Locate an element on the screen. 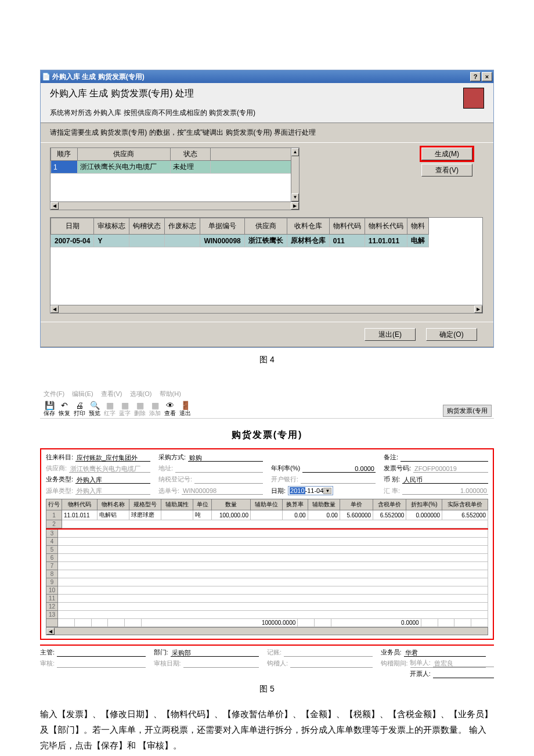 This screenshot has height=756, width=534. titlebar: 📄 外购入库 生成 购货发票(专用) ? × is located at coordinates (267, 77).